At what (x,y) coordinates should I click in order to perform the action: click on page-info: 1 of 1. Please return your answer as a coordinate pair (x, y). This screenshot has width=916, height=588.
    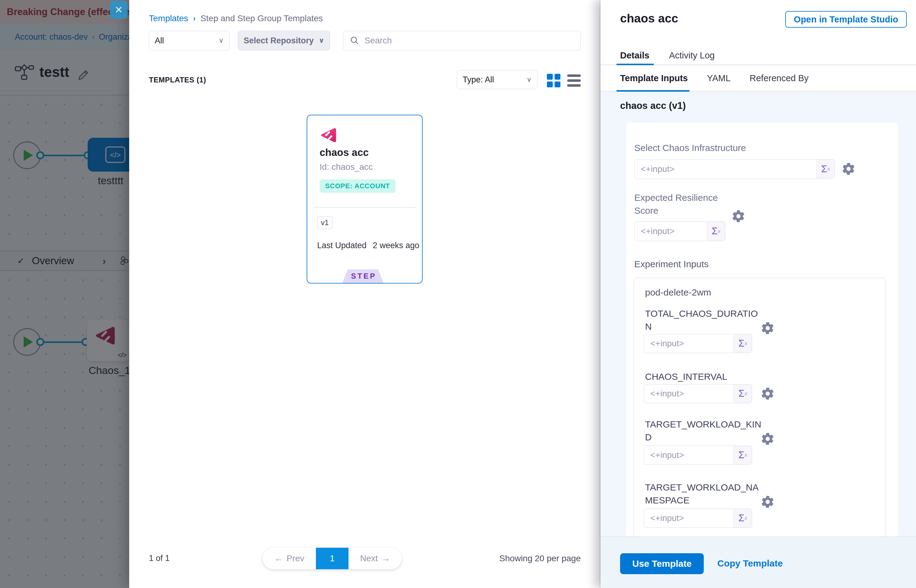
    Looking at the image, I should click on (160, 558).